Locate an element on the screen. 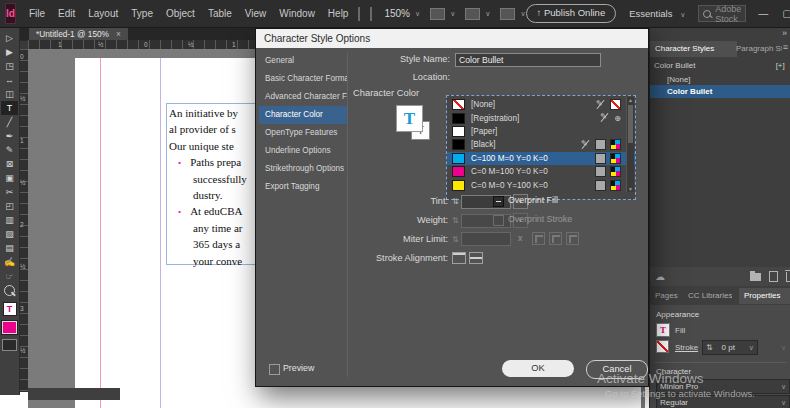 The height and width of the screenshot is (408, 790). tab-paragraph-styles: Paragraph Styles is located at coordinates (759, 49).